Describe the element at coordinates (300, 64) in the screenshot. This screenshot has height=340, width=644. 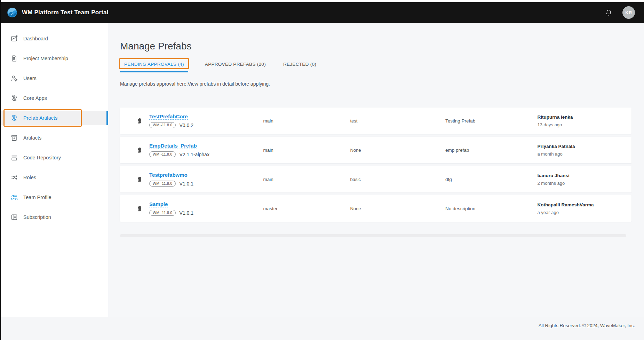
I see `tab-label: REJECTED (0)` at that location.